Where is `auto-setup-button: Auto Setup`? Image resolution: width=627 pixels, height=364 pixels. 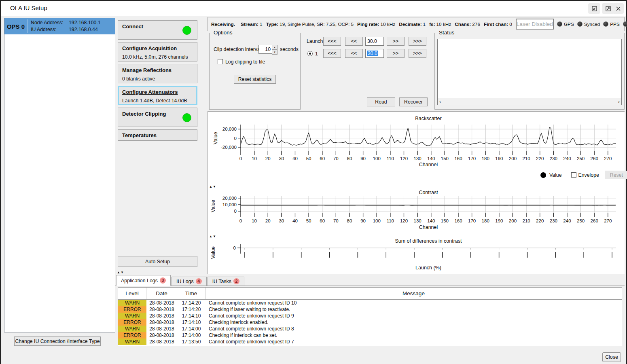 auto-setup-button: Auto Setup is located at coordinates (158, 261).